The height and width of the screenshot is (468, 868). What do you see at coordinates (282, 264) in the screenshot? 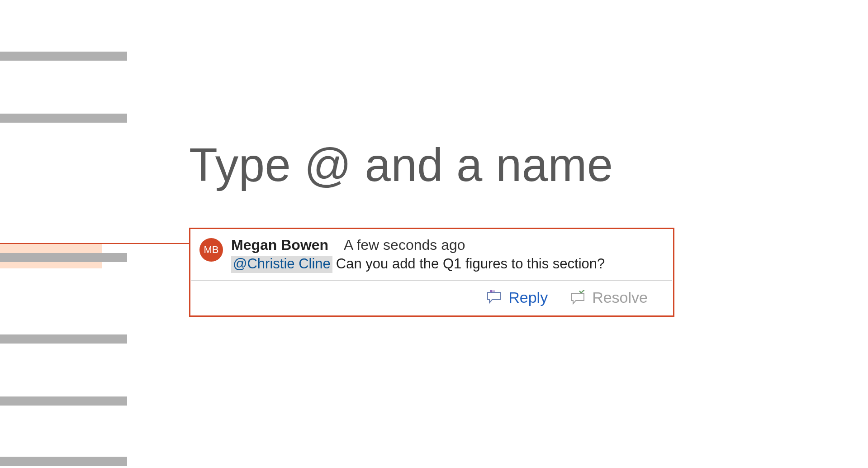
I see `mention-chip: @Christie Cline` at bounding box center [282, 264].